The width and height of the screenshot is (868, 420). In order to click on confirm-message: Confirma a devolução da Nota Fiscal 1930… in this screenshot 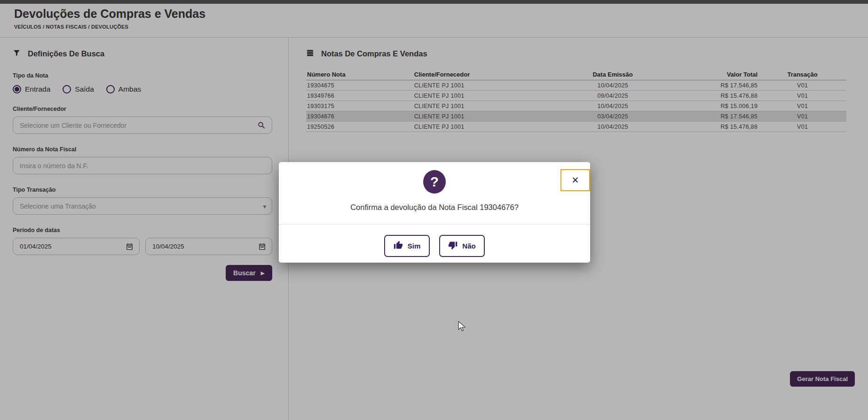, I will do `click(434, 208)`.